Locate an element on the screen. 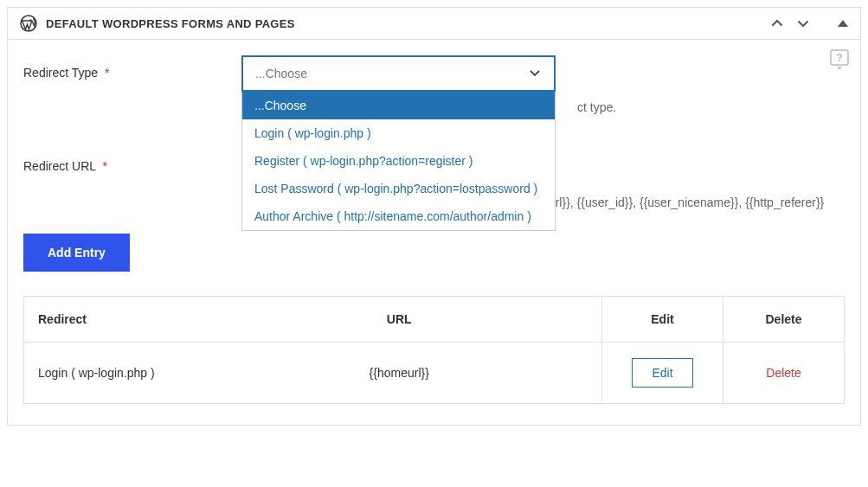 The height and width of the screenshot is (487, 868). redirect-url-label-text: Redirect URL is located at coordinates (60, 166).